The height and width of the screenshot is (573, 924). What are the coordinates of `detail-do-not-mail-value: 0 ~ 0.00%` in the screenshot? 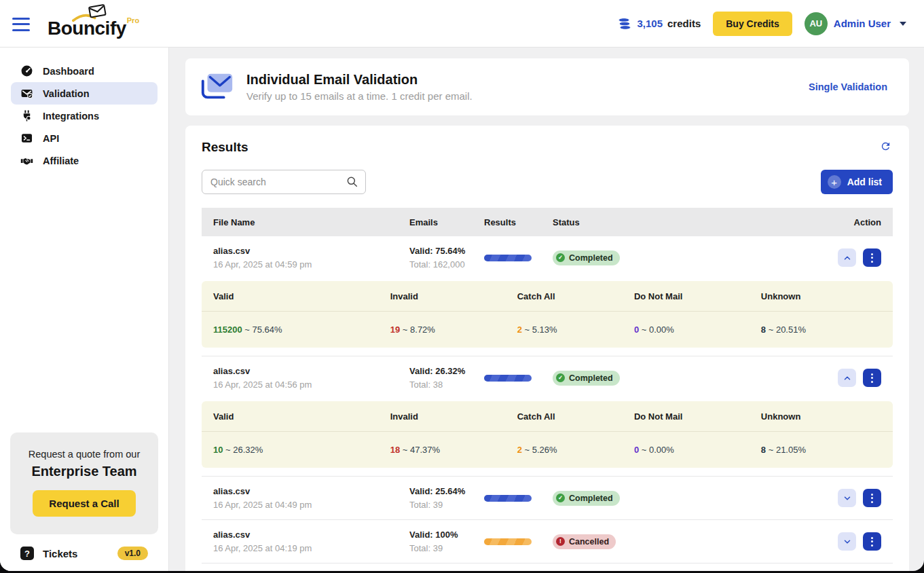 It's located at (698, 330).